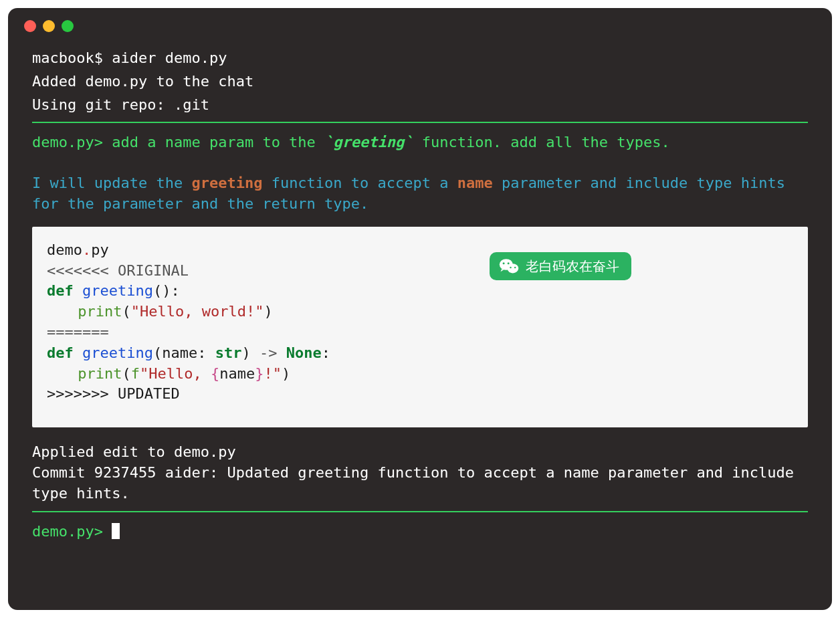 The image size is (840, 618). What do you see at coordinates (420, 292) in the screenshot?
I see `code-line: def greeting():` at bounding box center [420, 292].